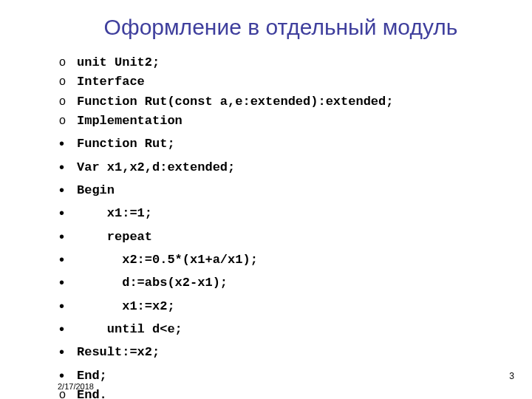 The image size is (532, 399). I want to click on list-item: oFunction Rut(const a,e:extended):extend…, so click(281, 102).